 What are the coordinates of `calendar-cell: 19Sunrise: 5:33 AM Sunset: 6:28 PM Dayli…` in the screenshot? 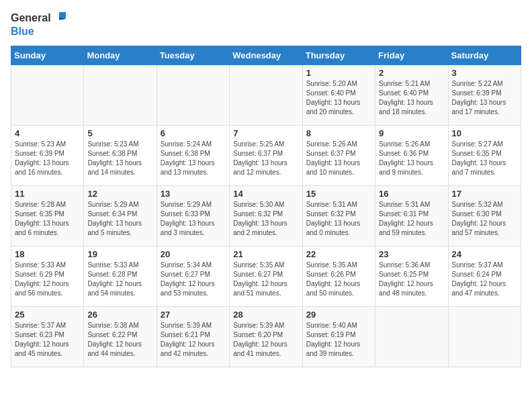 It's located at (120, 276).